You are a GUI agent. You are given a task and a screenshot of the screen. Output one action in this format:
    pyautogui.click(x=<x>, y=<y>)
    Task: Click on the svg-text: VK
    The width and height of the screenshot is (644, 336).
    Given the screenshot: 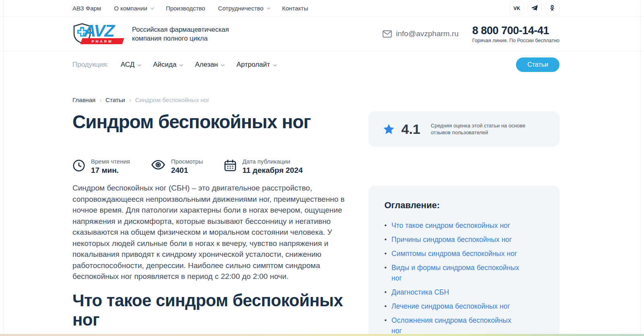 What is the action you would take?
    pyautogui.click(x=517, y=8)
    